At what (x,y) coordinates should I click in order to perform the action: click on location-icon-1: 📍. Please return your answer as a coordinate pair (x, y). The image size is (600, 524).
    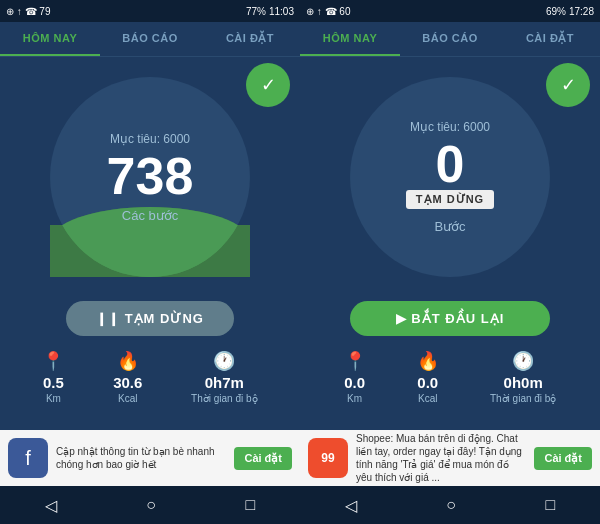
    Looking at the image, I should click on (53, 361).